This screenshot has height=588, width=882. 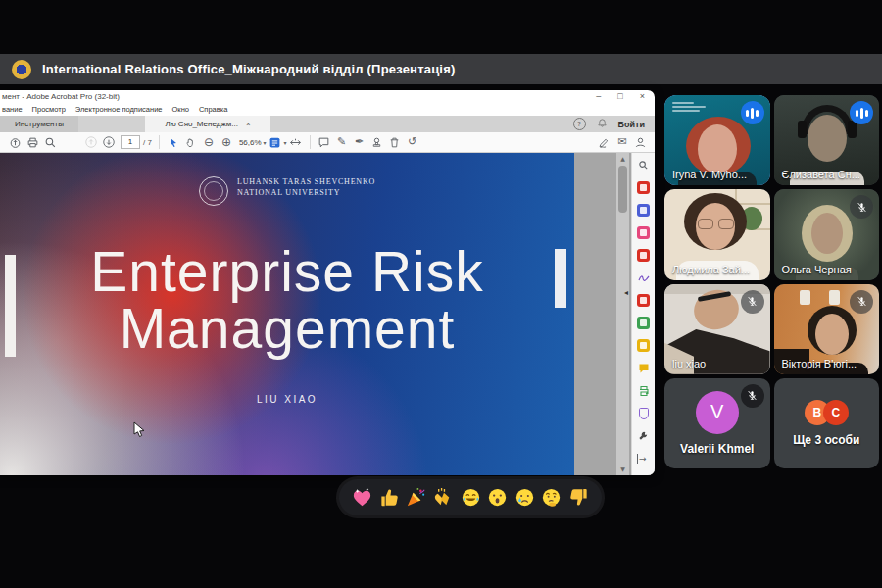 I want to click on mic-off-icon, so click(x=753, y=302).